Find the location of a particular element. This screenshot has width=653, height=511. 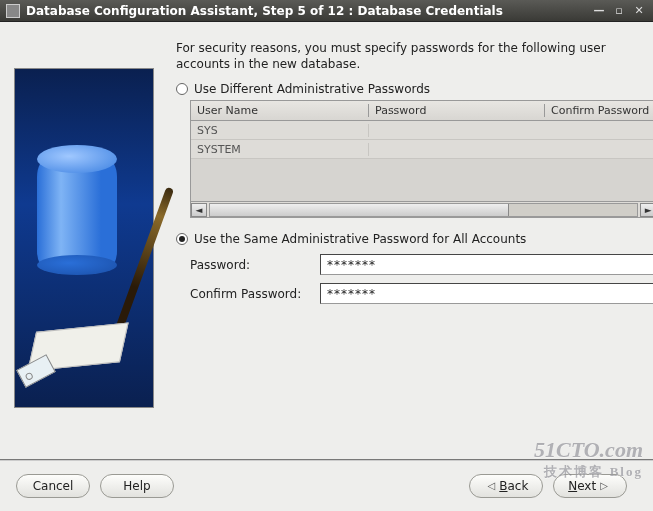

header-user: User Name is located at coordinates (280, 110).